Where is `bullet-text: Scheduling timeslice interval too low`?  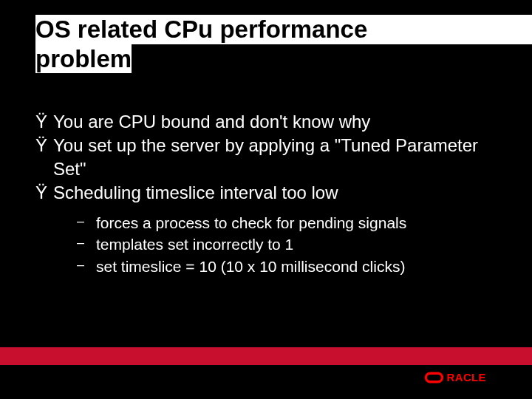 bullet-text: Scheduling timeslice interval too low is located at coordinates (278, 192).